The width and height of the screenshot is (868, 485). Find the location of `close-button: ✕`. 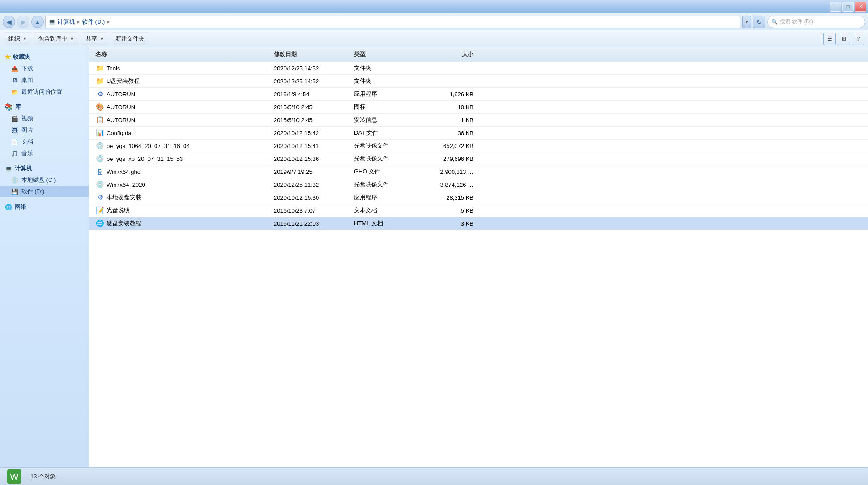

close-button: ✕ is located at coordinates (860, 7).